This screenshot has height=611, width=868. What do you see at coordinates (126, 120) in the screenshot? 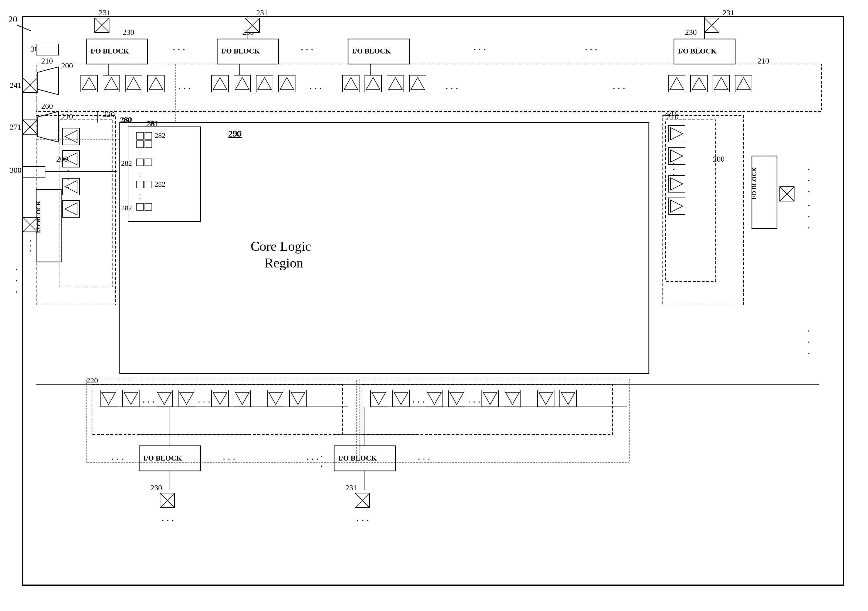
I see `svg-text: 280` at bounding box center [126, 120].